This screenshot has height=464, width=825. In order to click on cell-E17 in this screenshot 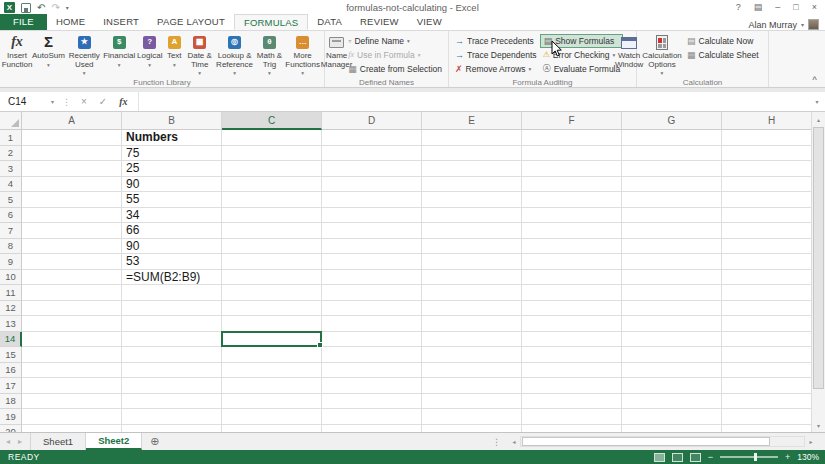, I will do `click(472, 386)`.